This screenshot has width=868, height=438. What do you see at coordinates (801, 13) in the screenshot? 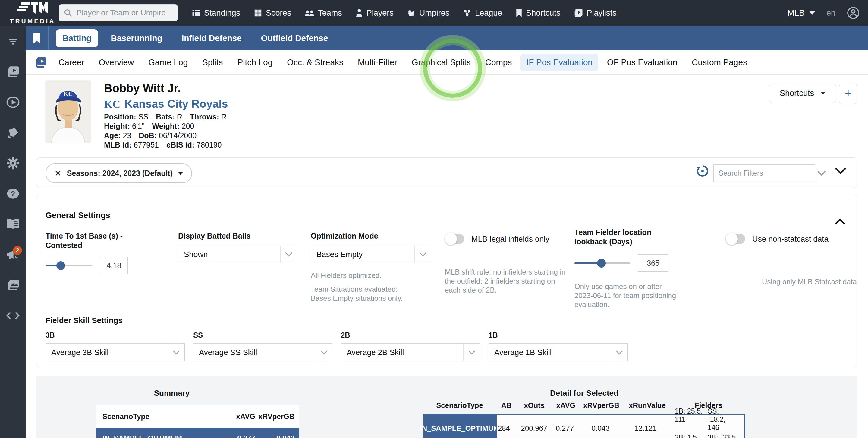
I see `league-selector: MLB` at bounding box center [801, 13].